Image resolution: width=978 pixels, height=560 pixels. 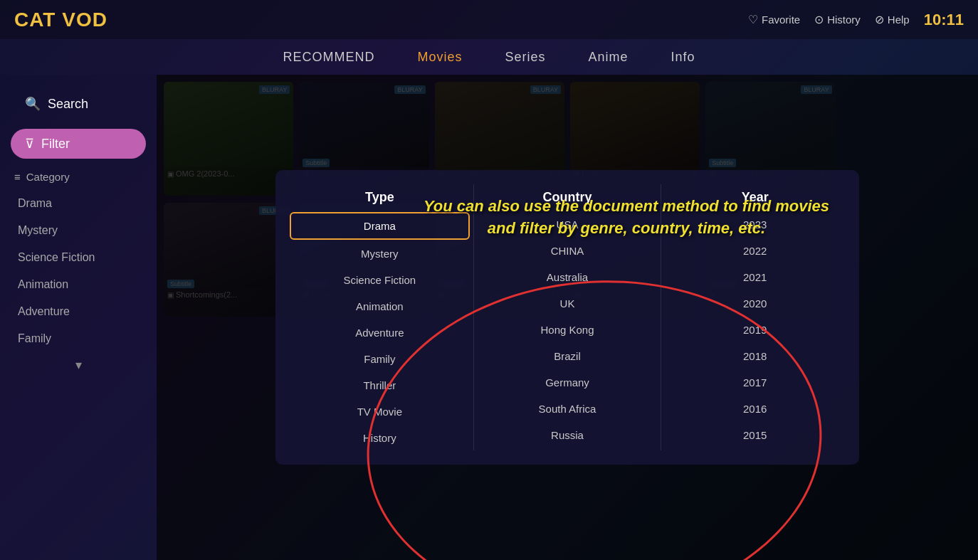 What do you see at coordinates (33, 104) in the screenshot?
I see `search-icon: 🔍` at bounding box center [33, 104].